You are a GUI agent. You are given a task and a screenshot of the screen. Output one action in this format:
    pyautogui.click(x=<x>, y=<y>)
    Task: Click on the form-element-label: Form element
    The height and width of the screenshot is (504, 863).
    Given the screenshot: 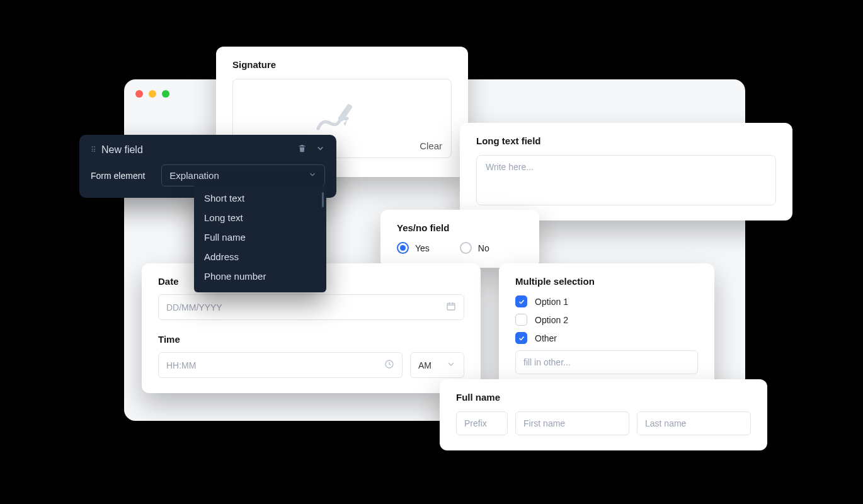 What is the action you would take?
    pyautogui.click(x=118, y=176)
    